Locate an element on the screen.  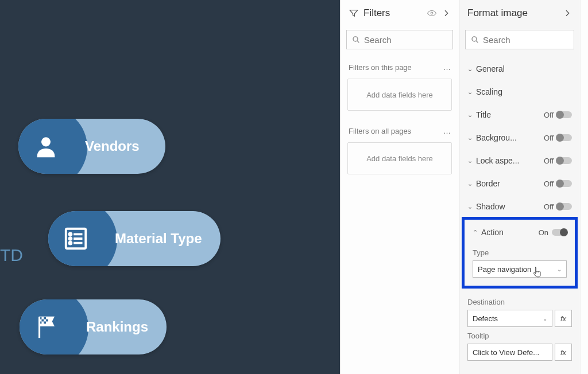
nav-button-rankings: Rankings is located at coordinates (93, 327).